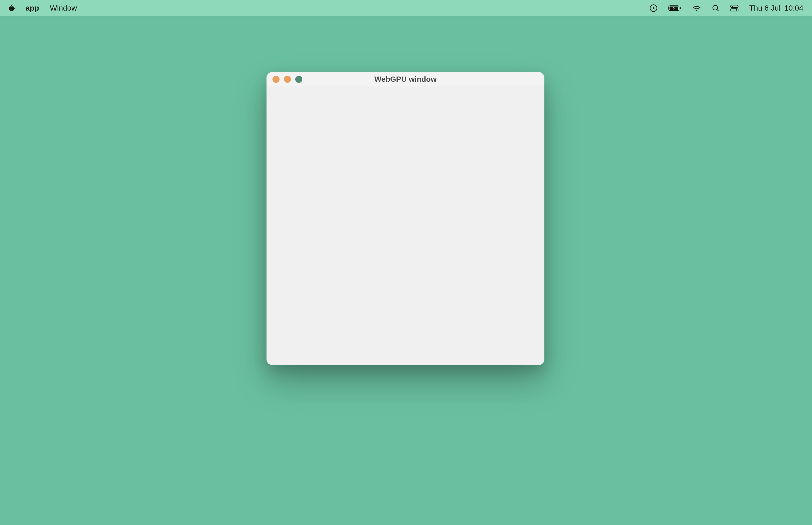 This screenshot has width=812, height=525. Describe the element at coordinates (276, 79) in the screenshot. I see `close-button` at that location.